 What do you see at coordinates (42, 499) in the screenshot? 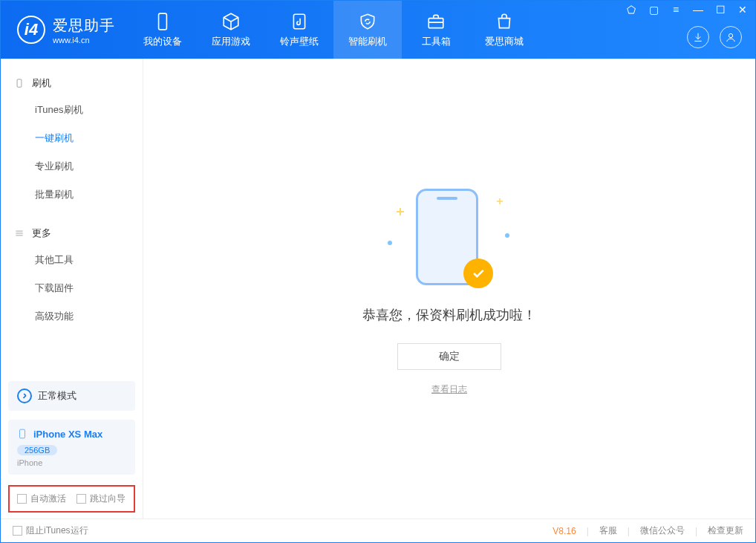
I see `auto-activate-checkbox: 自动激活` at bounding box center [42, 499].